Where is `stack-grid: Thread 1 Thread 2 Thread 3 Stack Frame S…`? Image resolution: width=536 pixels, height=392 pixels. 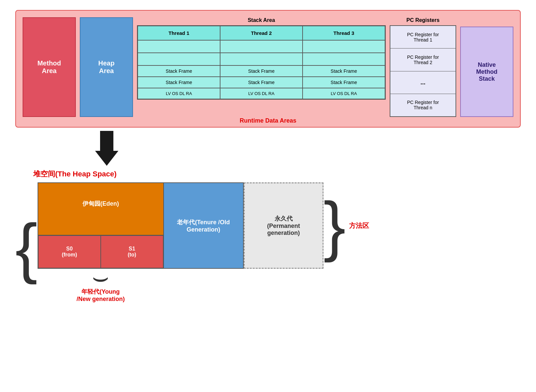 stack-grid: Thread 1 Thread 2 Thread 3 Stack Frame S… is located at coordinates (261, 62).